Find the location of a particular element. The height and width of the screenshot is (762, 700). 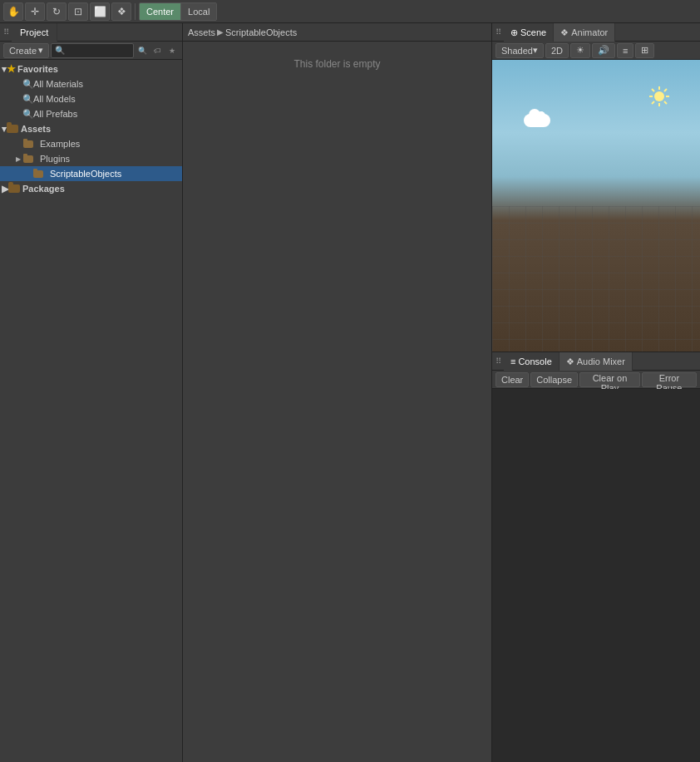

audio-mixer-tab-label: Audio Mixer is located at coordinates (601, 361).